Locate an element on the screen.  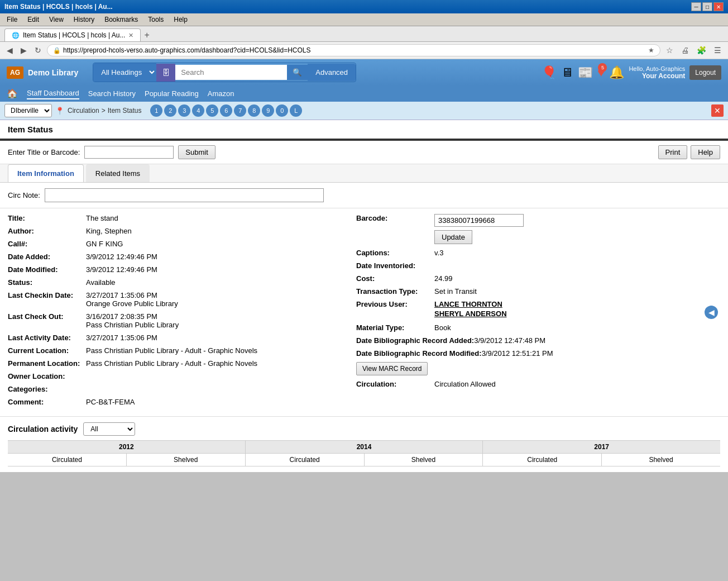
circ-2012-circulated: Circulated is located at coordinates (67, 460).